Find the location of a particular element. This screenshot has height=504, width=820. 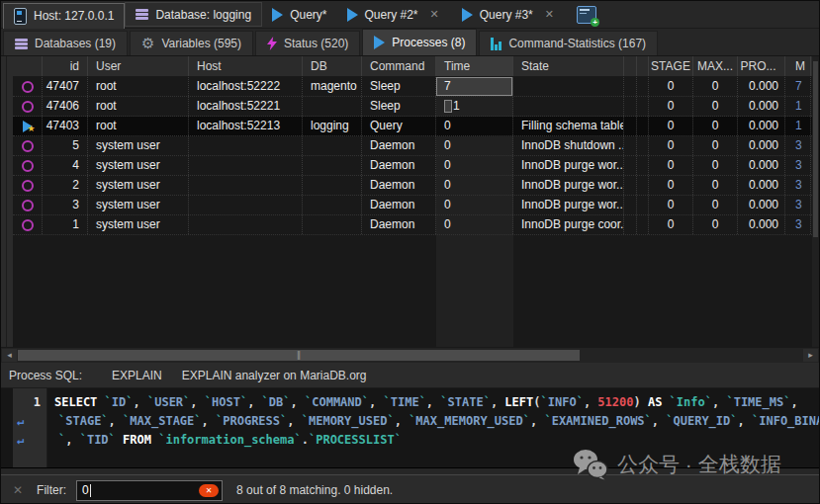

column-header-command: Command is located at coordinates (400, 66).